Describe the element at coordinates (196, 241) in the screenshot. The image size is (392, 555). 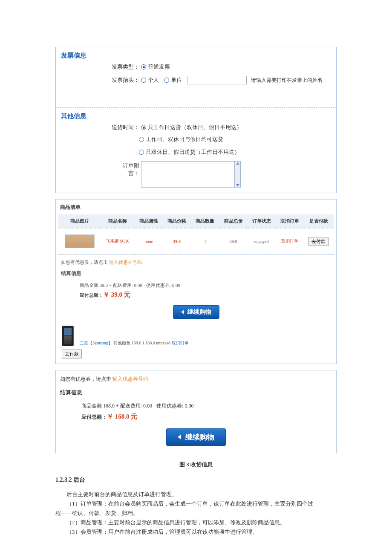
I see `table-row: 飞毛腿 SC10 none 39.0 1 39.0 unpayed 取消订单 去…` at that location.